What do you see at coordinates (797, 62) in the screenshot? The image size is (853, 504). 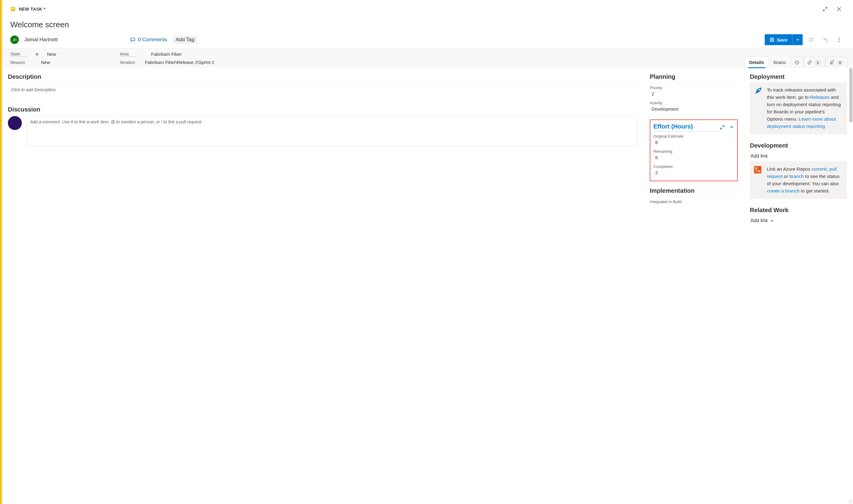 I see `history-icon` at bounding box center [797, 62].